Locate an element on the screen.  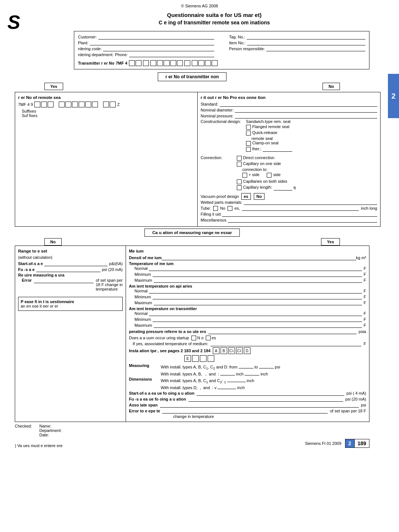
vacuum-yes-box: es is located at coordinates (246, 196).